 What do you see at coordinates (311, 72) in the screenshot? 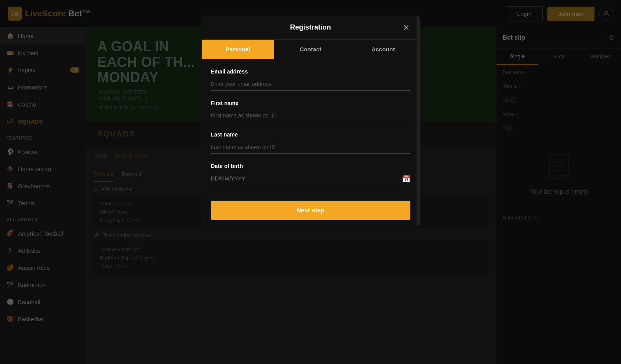
I see `email-label: Email address` at bounding box center [311, 72].